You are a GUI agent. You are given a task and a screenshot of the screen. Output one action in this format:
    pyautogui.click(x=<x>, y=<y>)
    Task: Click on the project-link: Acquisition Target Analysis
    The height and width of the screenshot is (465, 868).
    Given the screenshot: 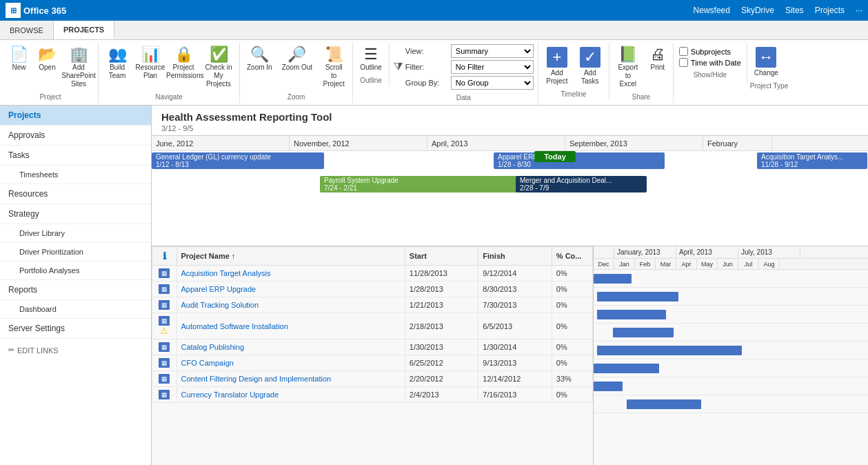 What is the action you would take?
    pyautogui.click(x=226, y=273)
    